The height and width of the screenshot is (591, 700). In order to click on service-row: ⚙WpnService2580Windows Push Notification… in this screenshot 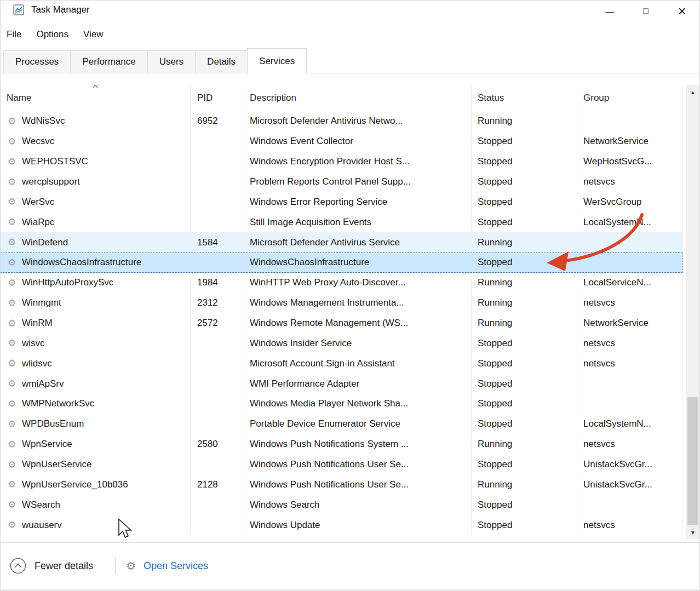, I will do `click(341, 445)`.